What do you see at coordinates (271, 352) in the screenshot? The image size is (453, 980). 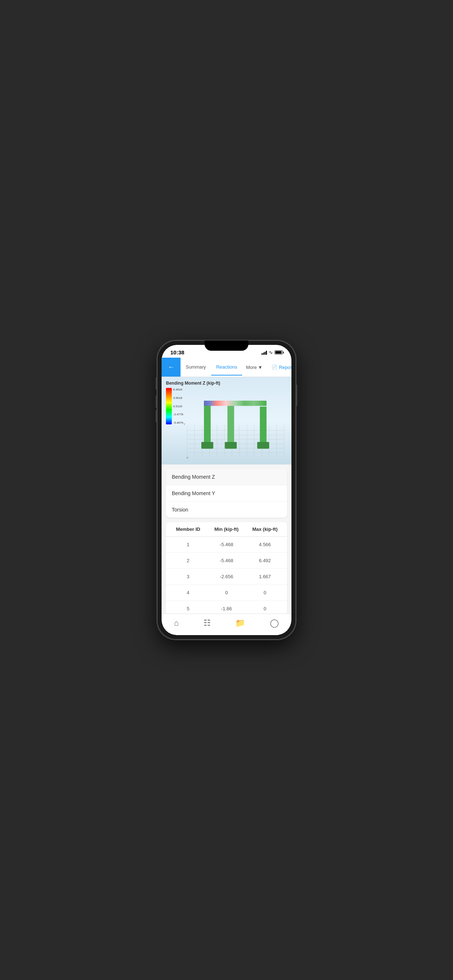 I see `wifi-icon: ∿` at bounding box center [271, 352].